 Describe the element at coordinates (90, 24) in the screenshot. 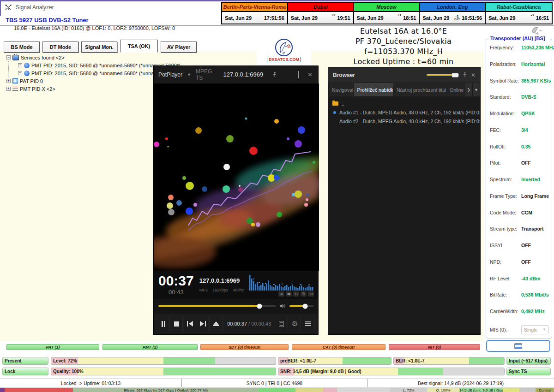

I see `tuner-header: TBS 5927 USB DVB-S2 Tuner 16.0E - Eutels…` at that location.